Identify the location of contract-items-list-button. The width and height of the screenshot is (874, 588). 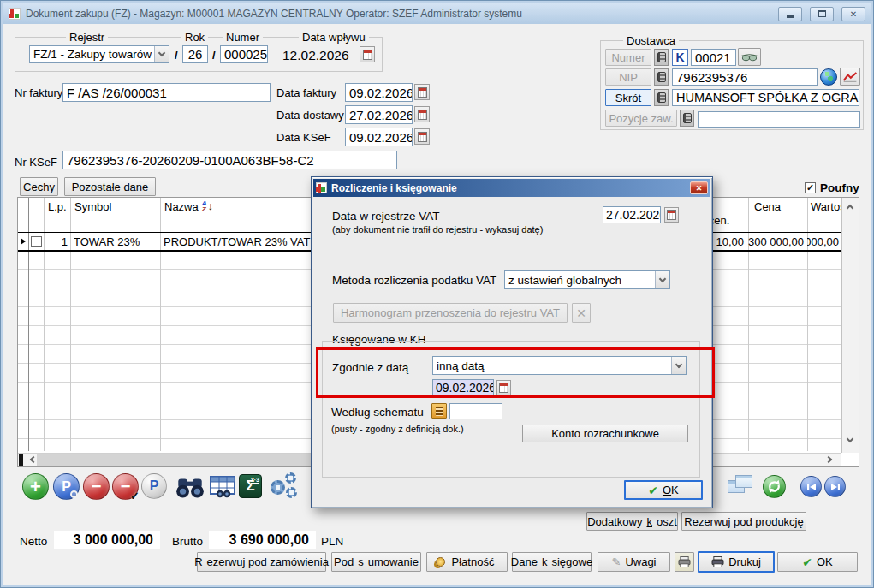
(687, 118).